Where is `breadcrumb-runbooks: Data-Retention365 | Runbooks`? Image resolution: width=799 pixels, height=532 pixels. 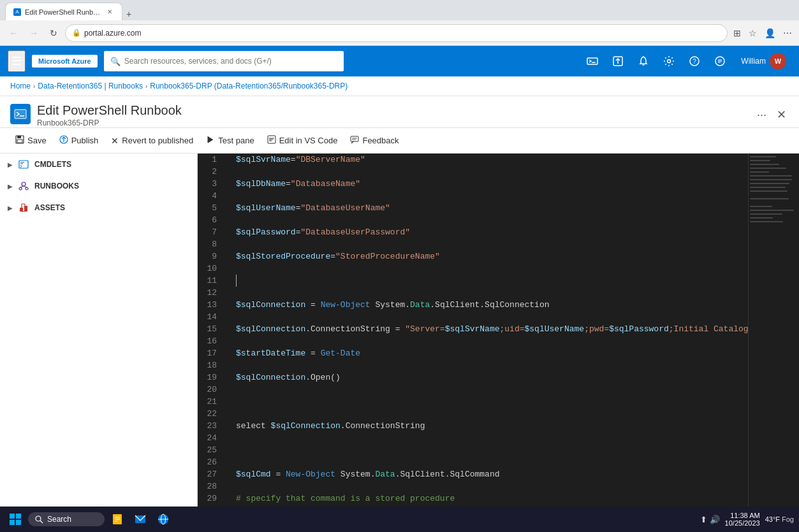
breadcrumb-runbooks: Data-Retention365 | Runbooks is located at coordinates (91, 86).